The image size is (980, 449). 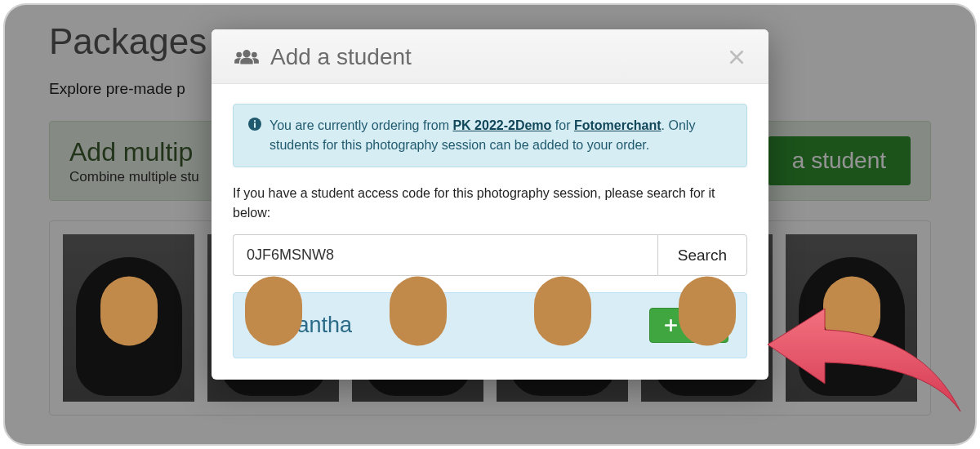 What do you see at coordinates (563, 126) in the screenshot?
I see `info-mid: for` at bounding box center [563, 126].